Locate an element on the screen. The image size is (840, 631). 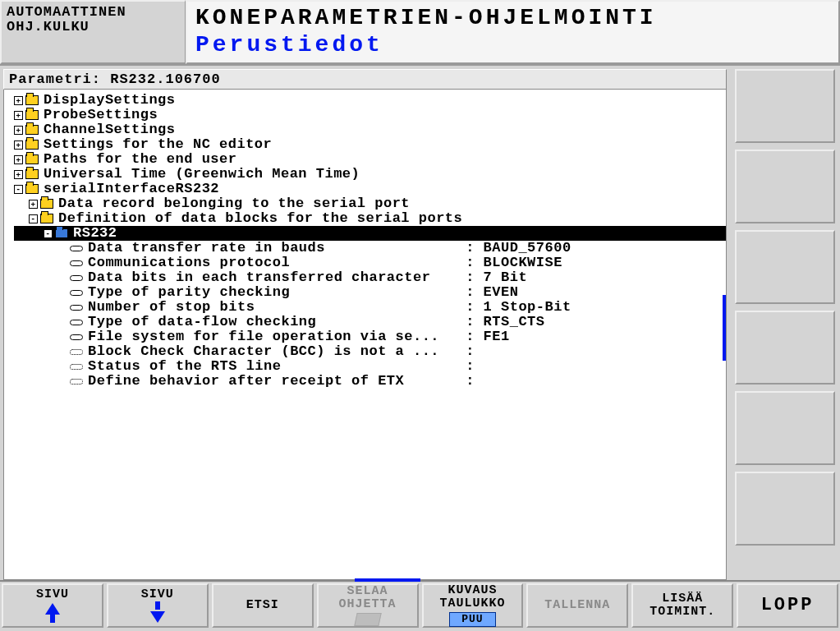
tree-folder-selected: -RS232 is located at coordinates (370, 233).